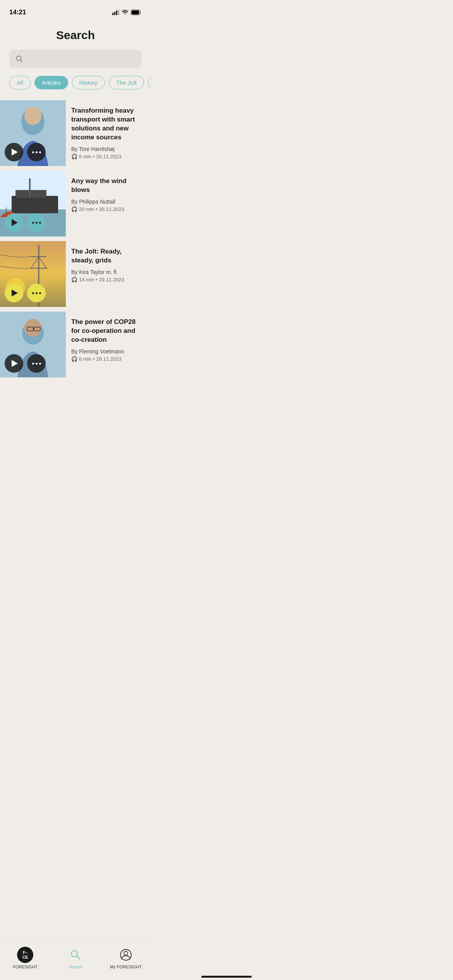 Image resolution: width=453 pixels, height=980 pixels. What do you see at coordinates (76, 10) in the screenshot?
I see `status-bar: 14:21` at bounding box center [76, 10].